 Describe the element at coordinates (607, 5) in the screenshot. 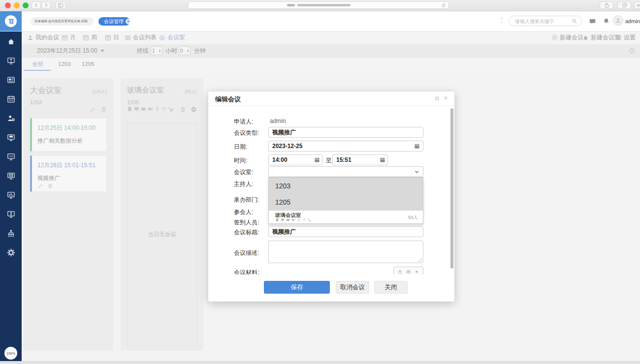

I see `browser-share-button` at that location.